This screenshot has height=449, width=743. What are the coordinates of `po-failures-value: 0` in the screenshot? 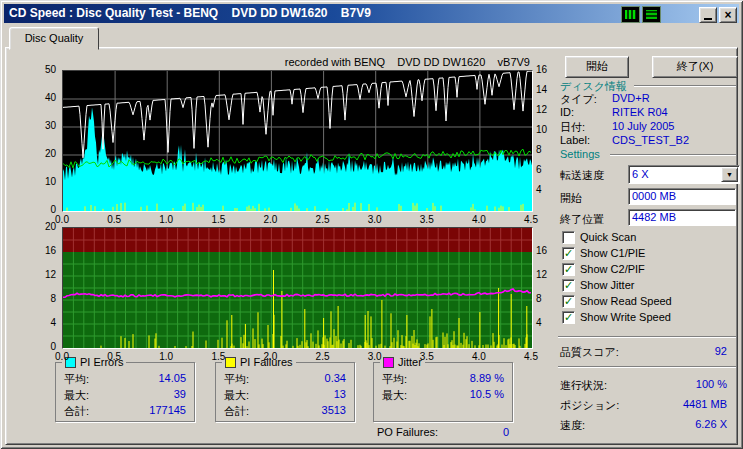 It's located at (506, 432).